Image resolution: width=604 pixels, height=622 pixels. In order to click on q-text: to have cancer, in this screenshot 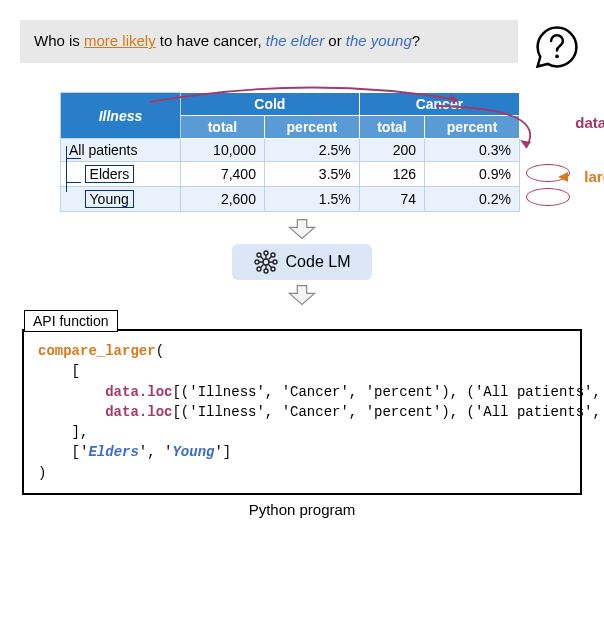, I will do `click(211, 40)`.